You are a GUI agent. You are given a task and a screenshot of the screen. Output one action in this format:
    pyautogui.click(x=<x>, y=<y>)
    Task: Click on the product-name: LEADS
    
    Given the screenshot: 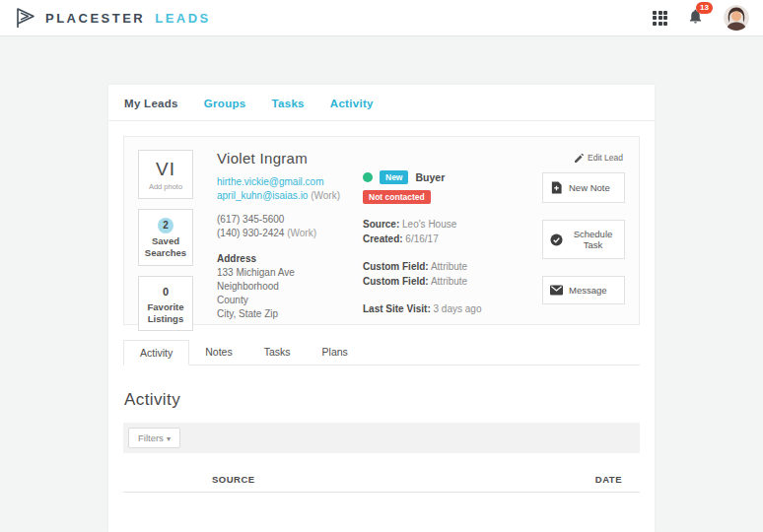 What is the action you would take?
    pyautogui.click(x=183, y=18)
    